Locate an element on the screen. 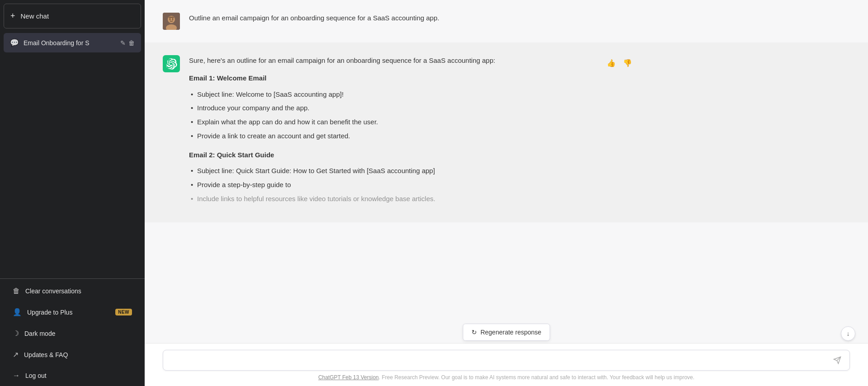  email1-bullets: Subject line: Welcome to [SaaS accountin… is located at coordinates (392, 116).